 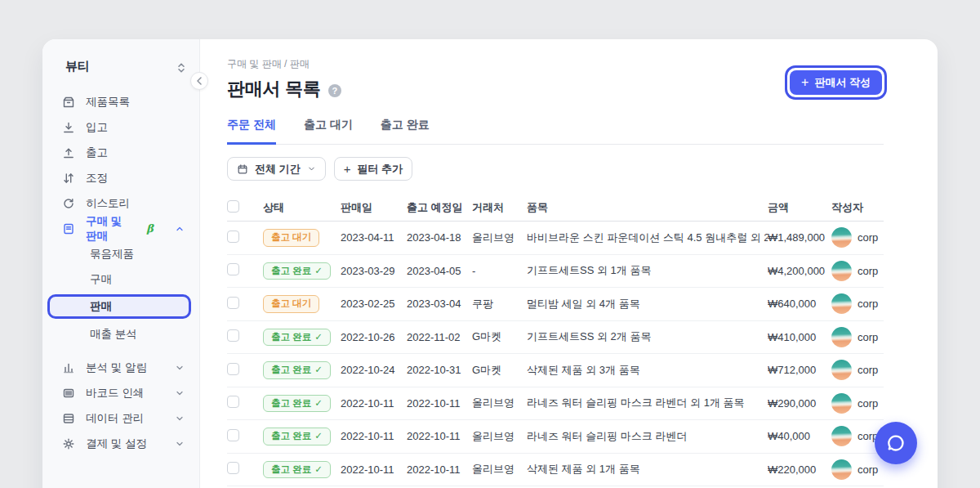 What do you see at coordinates (121, 392) in the screenshot?
I see `sidebar-item-barcode-print: 바코드 인쇄` at bounding box center [121, 392].